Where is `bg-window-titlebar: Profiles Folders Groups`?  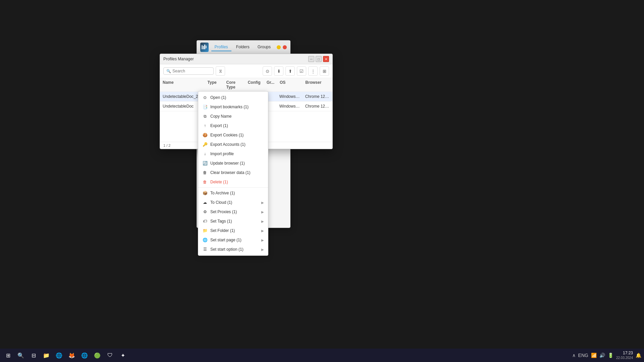
bg-window-titlebar: Profiles Folders Groups is located at coordinates (244, 48).